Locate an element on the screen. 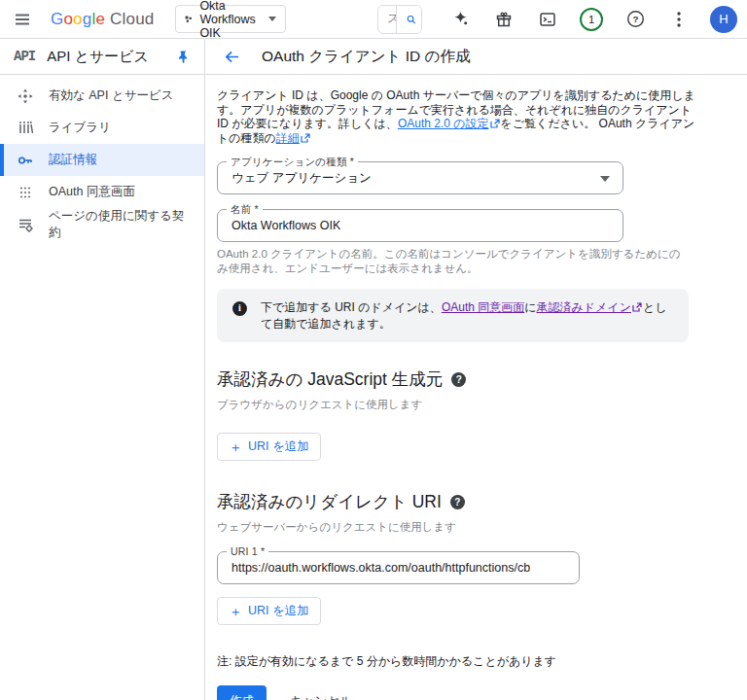 The width and height of the screenshot is (747, 700). sub-header: API API とサービス OAuth クライアント ID の作成 is located at coordinates (374, 56).